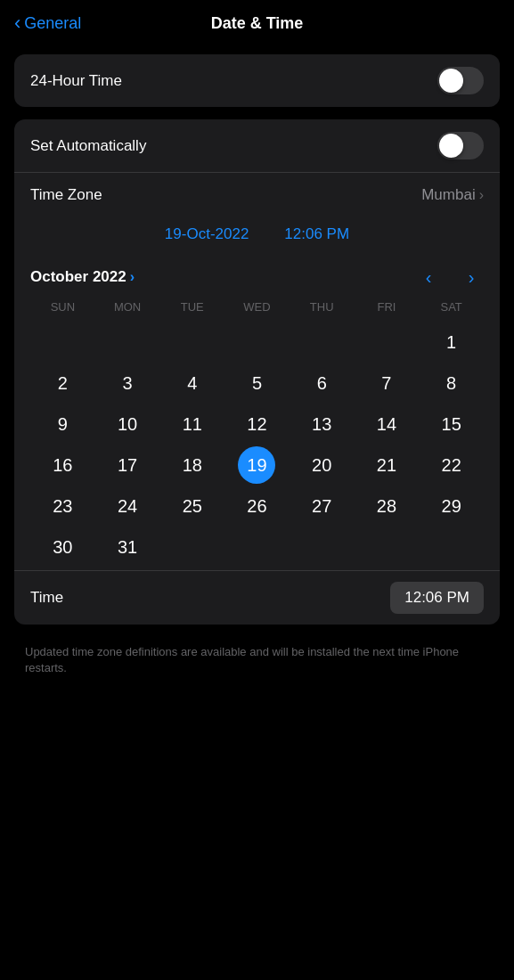 The width and height of the screenshot is (514, 980). I want to click on month-year-chevron-icon: ›, so click(132, 277).